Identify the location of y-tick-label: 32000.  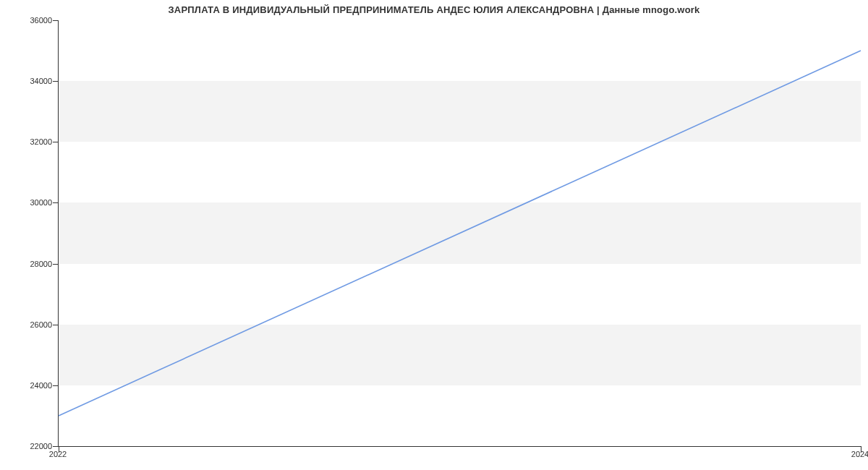
(41, 142).